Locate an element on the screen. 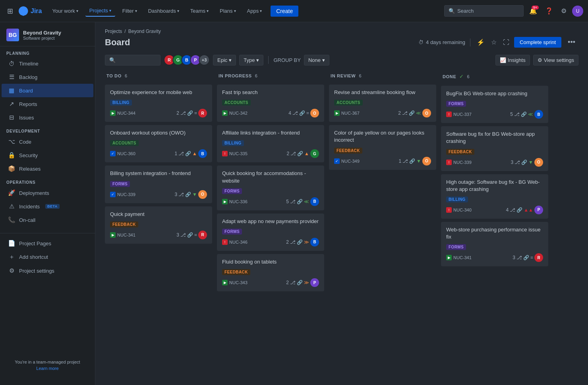 The image size is (588, 385). card-NUC-336: Quick booking for accommodations - websi… is located at coordinates (271, 188).